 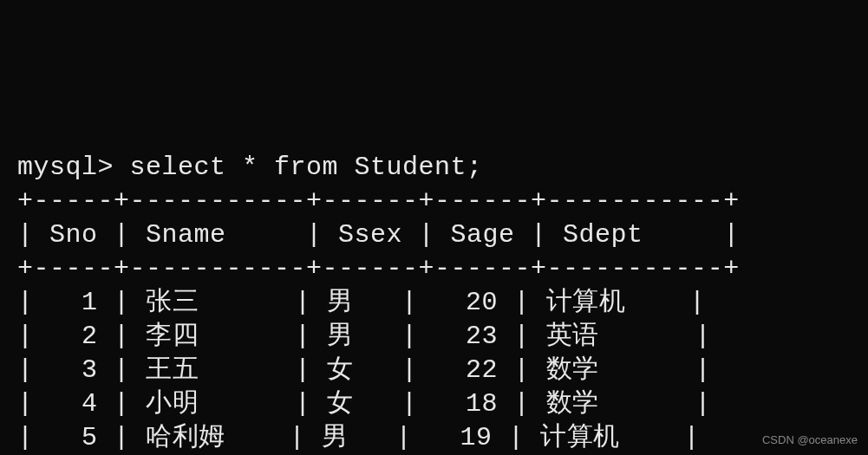 What do you see at coordinates (364, 336) in the screenshot?
I see `table-row: | 2 | 李四 | 男 | 23 | 英语 |` at bounding box center [364, 336].